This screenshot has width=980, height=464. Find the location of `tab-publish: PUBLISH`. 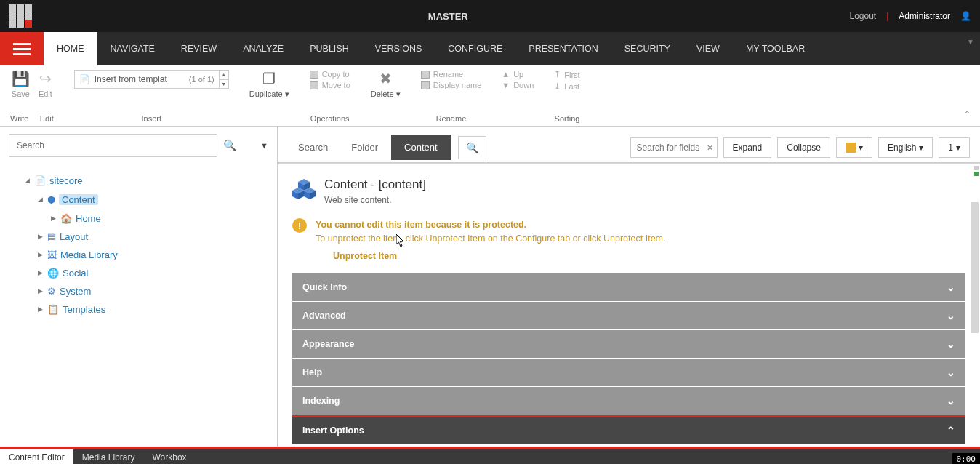

tab-publish: PUBLISH is located at coordinates (329, 49).